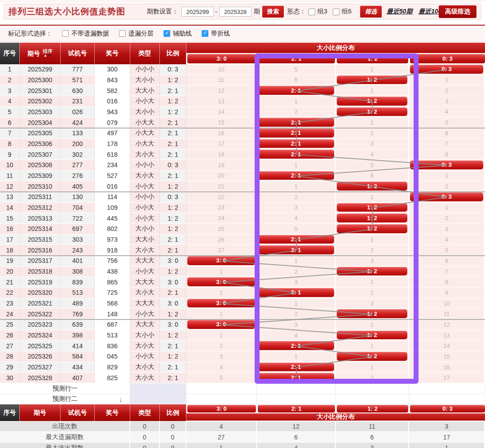 The width and height of the screenshot is (485, 448). What do you see at coordinates (122, 33) in the screenshot?
I see `omission-layer-checkbox` at bounding box center [122, 33].